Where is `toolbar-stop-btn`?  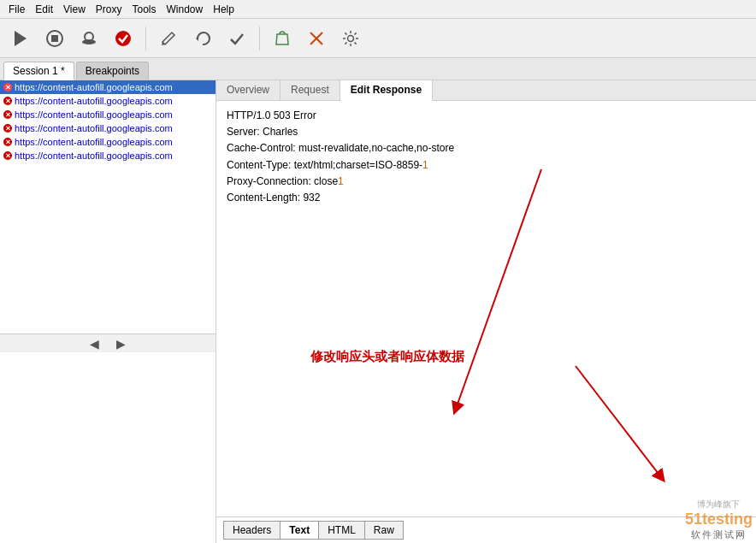
toolbar-stop-btn is located at coordinates (55, 38).